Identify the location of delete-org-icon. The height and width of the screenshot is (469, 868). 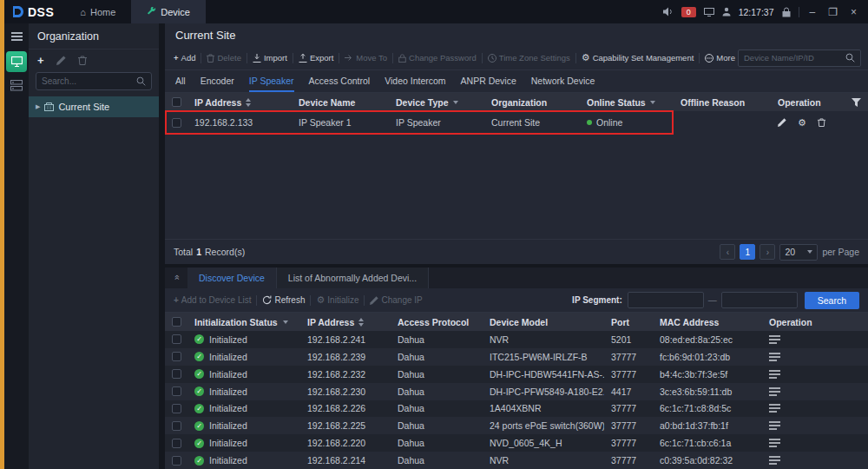
(82, 61).